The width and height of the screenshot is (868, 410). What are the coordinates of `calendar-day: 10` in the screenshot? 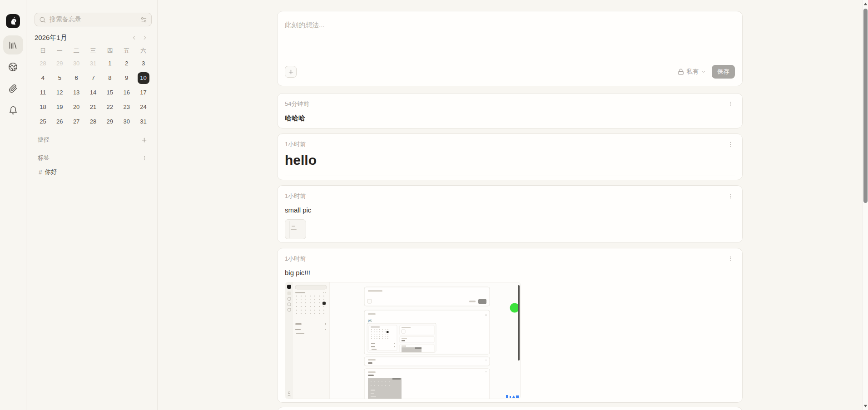 It's located at (144, 78).